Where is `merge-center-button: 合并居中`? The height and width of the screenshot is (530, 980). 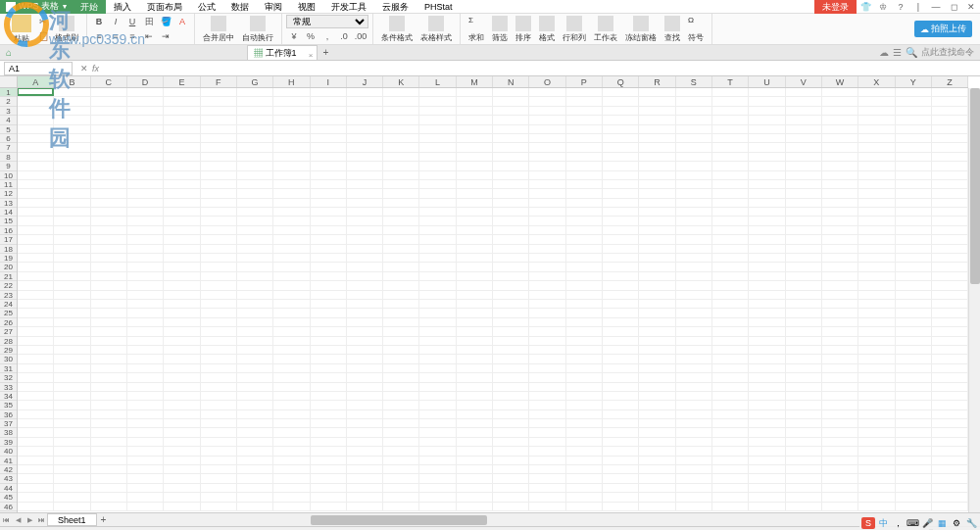 merge-center-button: 合并居中 is located at coordinates (219, 29).